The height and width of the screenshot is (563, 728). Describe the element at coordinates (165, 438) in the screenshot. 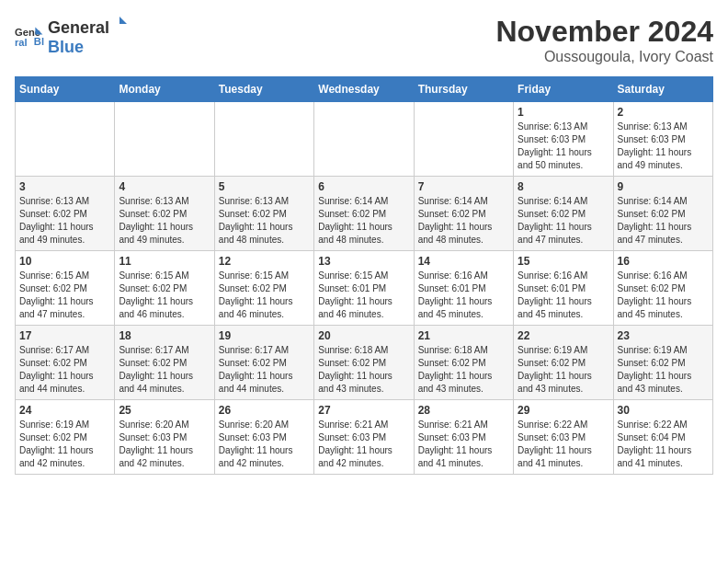

I see `calendar-cell: 25Sunrise: 6:20 AM Sunset: 6:03 PM Dayli…` at that location.